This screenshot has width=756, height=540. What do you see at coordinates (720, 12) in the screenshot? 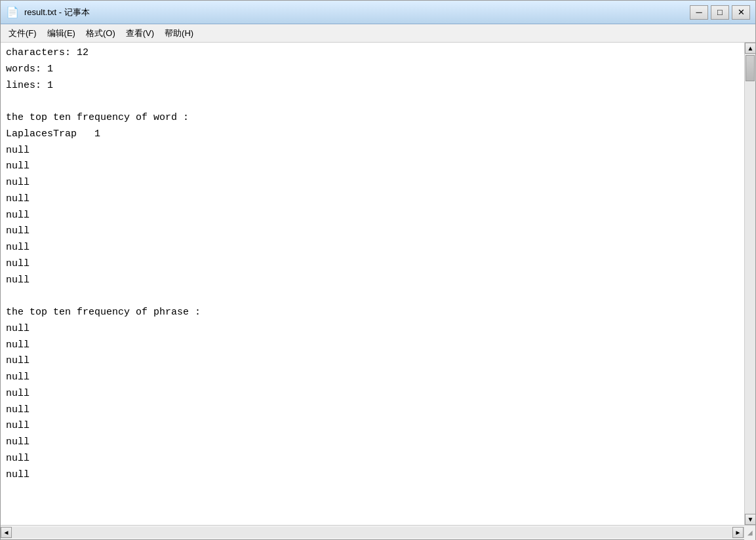
I see `maximize-button: □` at bounding box center [720, 12].